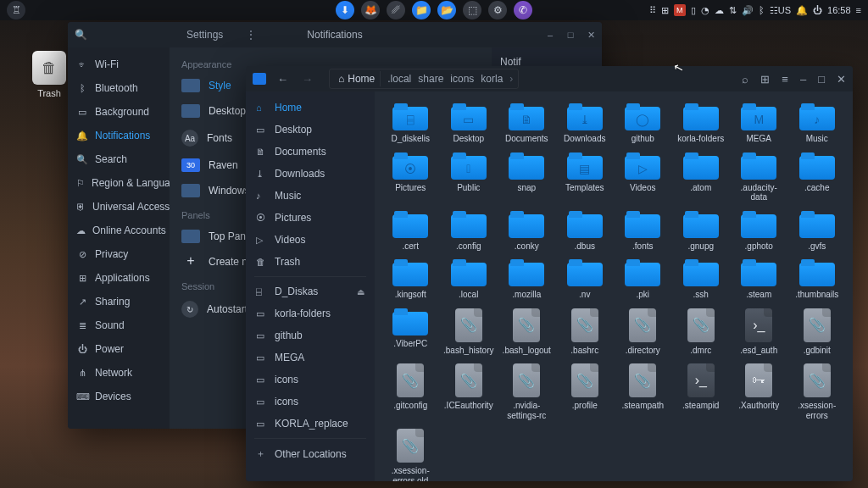  I want to click on places-downloads: ⤓Downloads, so click(310, 174).